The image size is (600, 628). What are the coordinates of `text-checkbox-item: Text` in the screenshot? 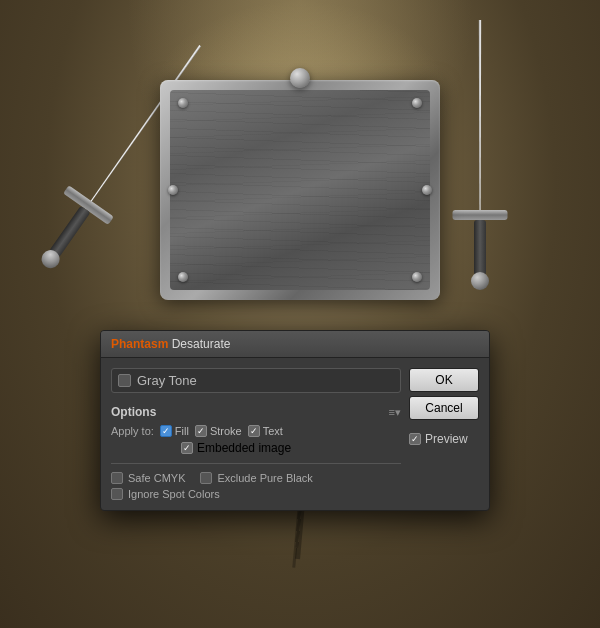 It's located at (266, 431).